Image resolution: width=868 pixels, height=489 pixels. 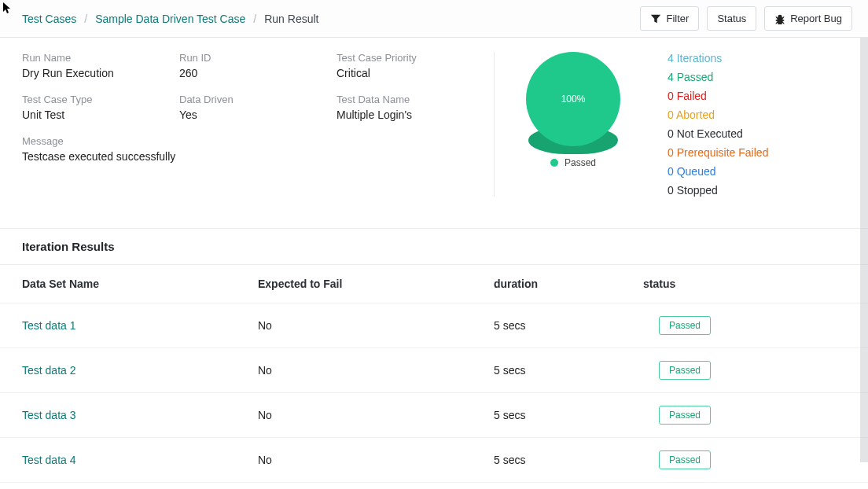 I want to click on legend-dot-passed, so click(x=554, y=163).